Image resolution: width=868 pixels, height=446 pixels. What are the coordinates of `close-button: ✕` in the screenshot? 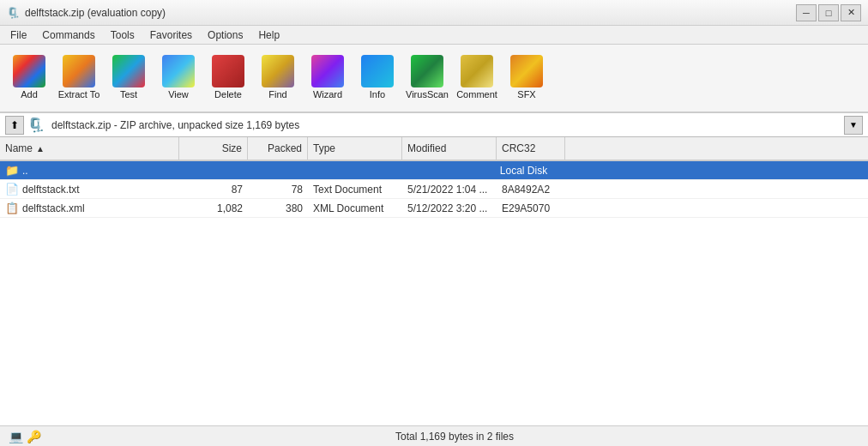 It's located at (851, 13).